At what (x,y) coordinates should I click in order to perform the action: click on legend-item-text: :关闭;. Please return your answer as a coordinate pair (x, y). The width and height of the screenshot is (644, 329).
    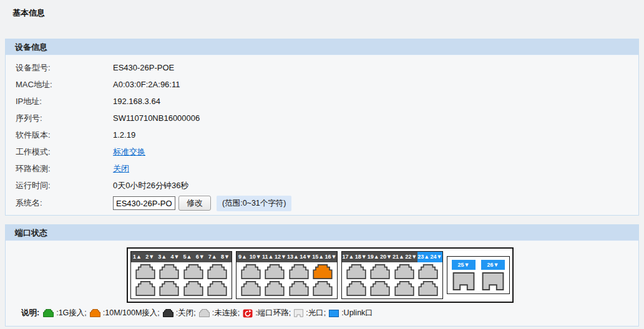
    Looking at the image, I should click on (186, 313).